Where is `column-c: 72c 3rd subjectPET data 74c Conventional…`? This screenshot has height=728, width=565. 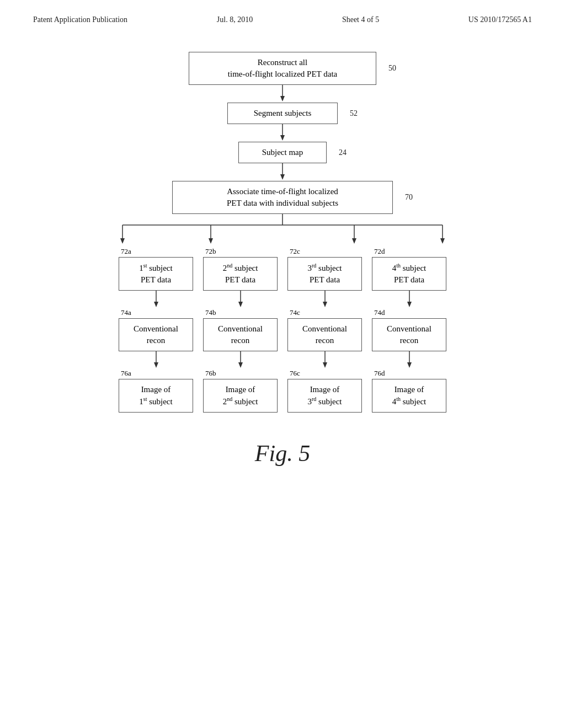 column-c: 72c 3rd subjectPET data 74c Conventional… is located at coordinates (324, 330).